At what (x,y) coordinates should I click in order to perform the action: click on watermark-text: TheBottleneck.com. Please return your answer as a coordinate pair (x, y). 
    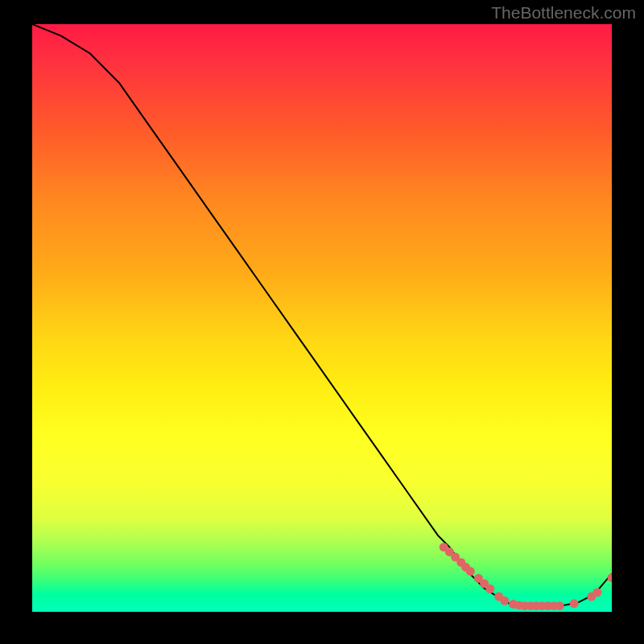
    Looking at the image, I should click on (564, 13).